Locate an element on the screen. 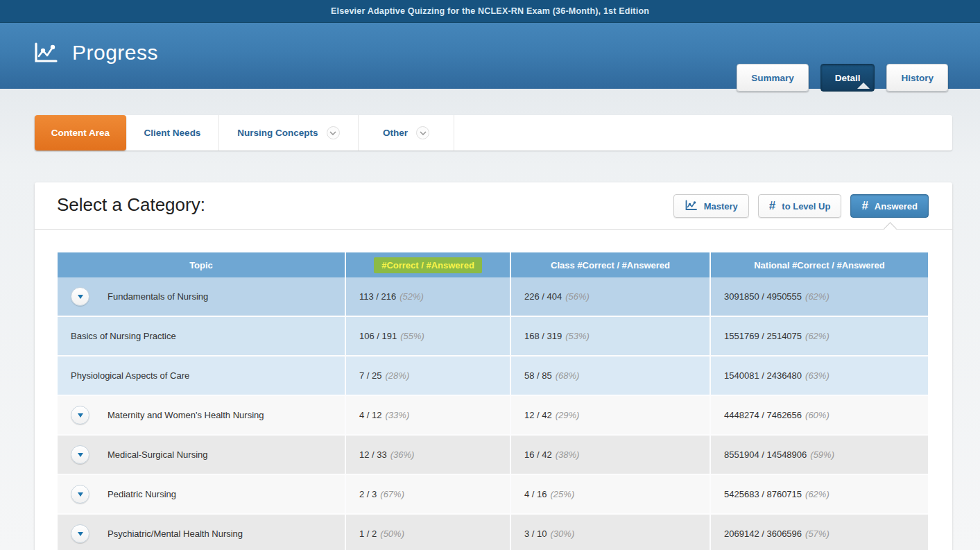  national-cell: 1540081 / 2436480(63%) is located at coordinates (820, 376).